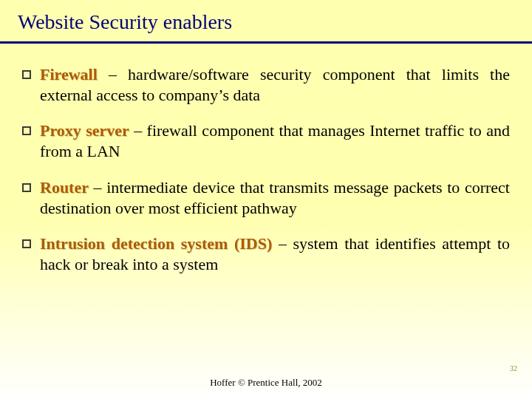 The height and width of the screenshot is (399, 532). What do you see at coordinates (266, 198) in the screenshot?
I see `list-item: Router – intermediate device that transm…` at bounding box center [266, 198].